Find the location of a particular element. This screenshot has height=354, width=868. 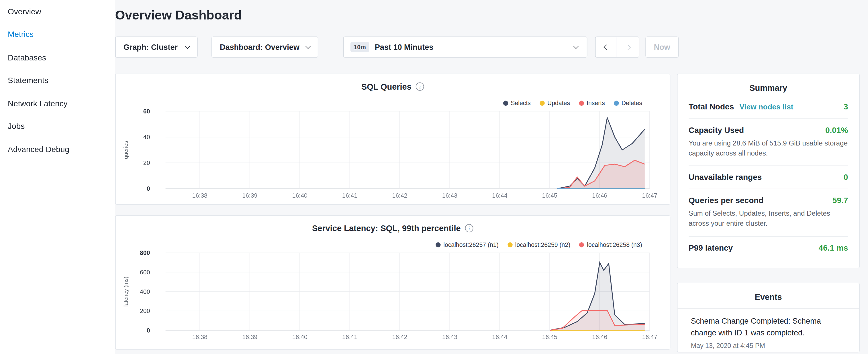

sidebar-item-metrics: Metrics is located at coordinates (58, 34).